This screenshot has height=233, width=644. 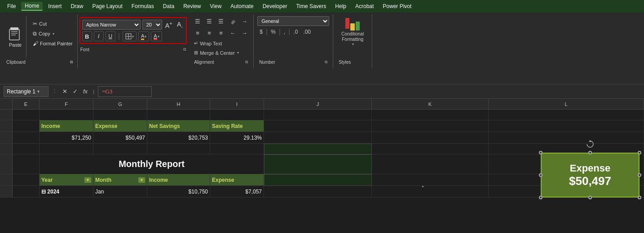 I want to click on cell-G3: $50,497, so click(x=120, y=138).